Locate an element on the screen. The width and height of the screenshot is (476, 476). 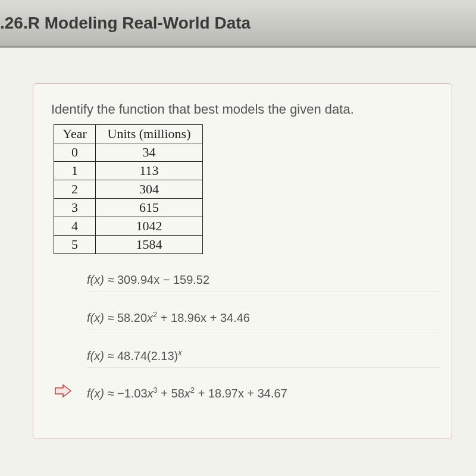
option-d: f(x) ≈ −1.03x3 + 58x2 + 18.97x + 34.67 is located at coordinates (263, 394).